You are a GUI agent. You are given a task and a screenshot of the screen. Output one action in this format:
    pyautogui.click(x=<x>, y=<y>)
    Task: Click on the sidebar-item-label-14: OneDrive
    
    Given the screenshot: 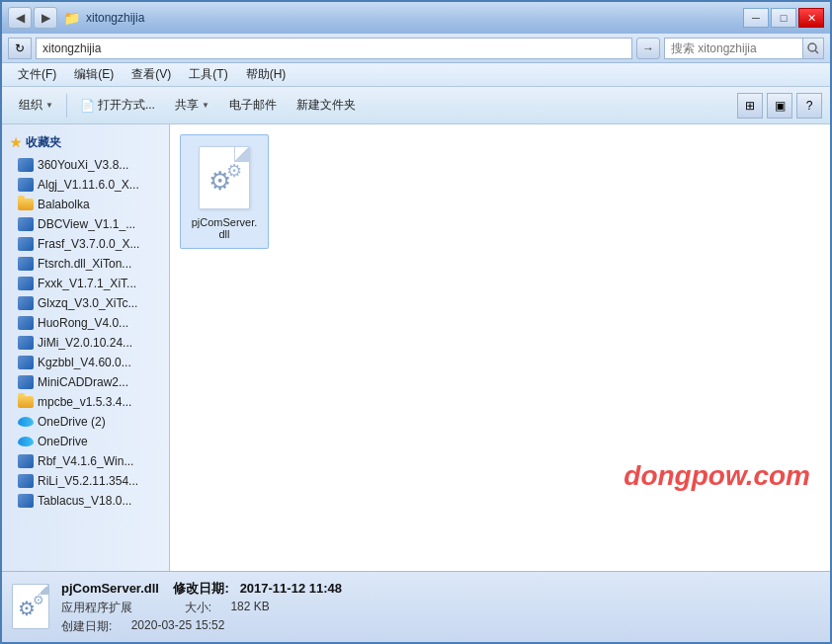 What is the action you would take?
    pyautogui.click(x=63, y=442)
    